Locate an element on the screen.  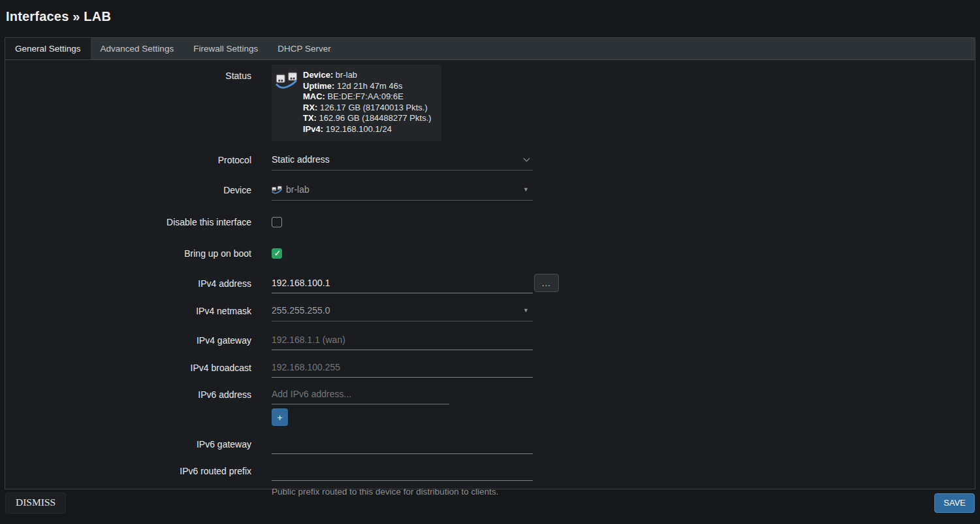
ipv6-gateway-label: IPv6 gateway is located at coordinates (128, 443).